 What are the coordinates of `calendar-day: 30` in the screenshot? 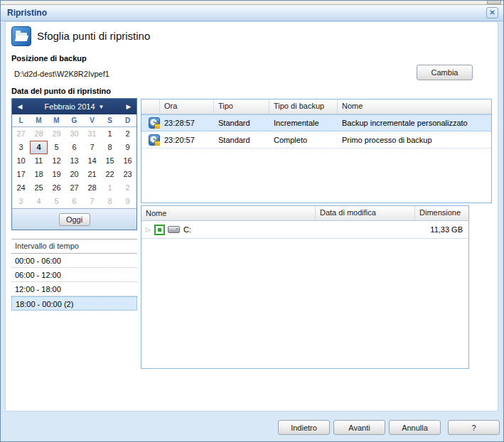 It's located at (74, 134).